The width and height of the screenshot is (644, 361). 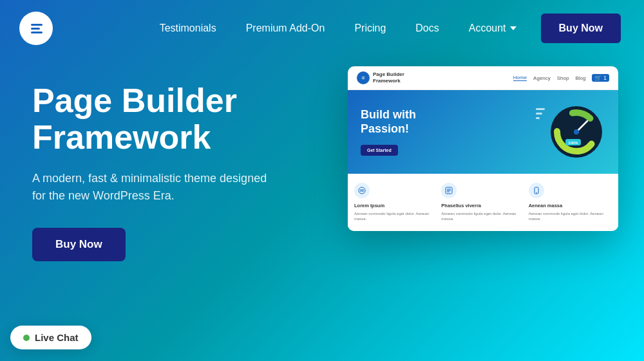 What do you see at coordinates (427, 28) in the screenshot?
I see `nav-docs: Docs` at bounding box center [427, 28].